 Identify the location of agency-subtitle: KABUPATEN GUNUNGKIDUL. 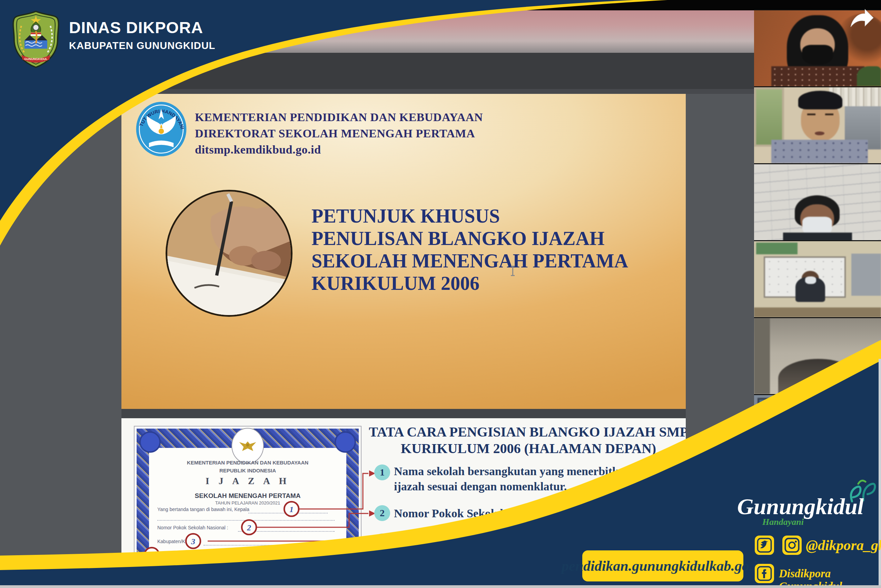
(142, 46).